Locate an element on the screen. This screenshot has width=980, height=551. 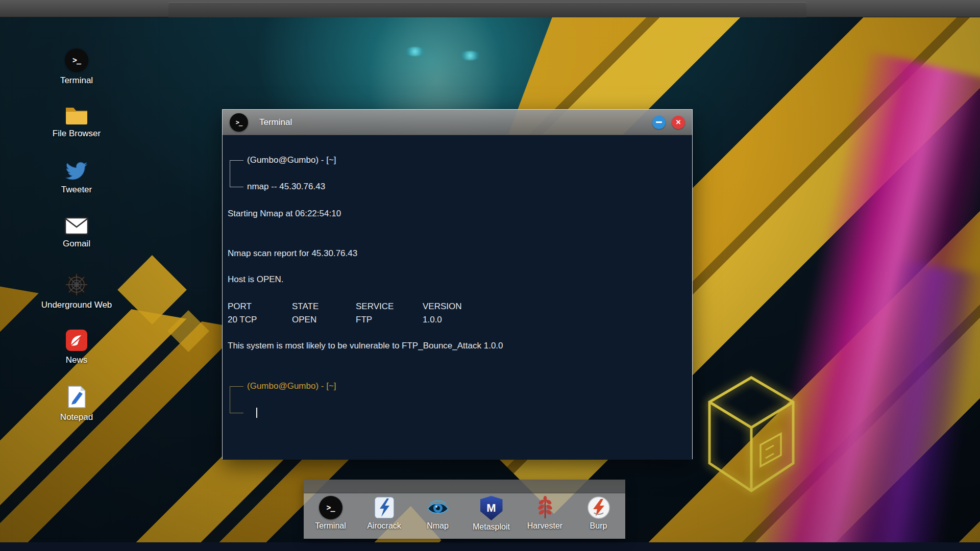
desktop-icon-tweeter: Tweeter is located at coordinates (77, 178).